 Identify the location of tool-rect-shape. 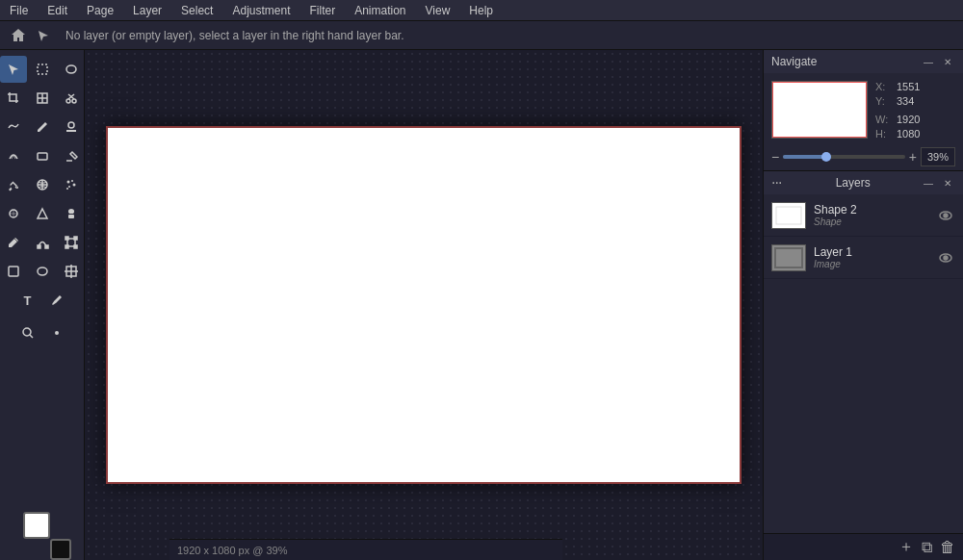
(13, 271).